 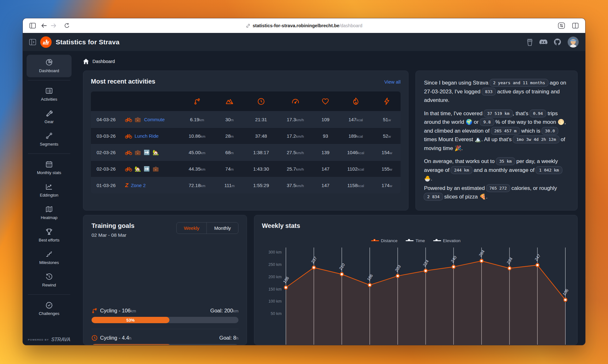 I want to click on forward-button, so click(x=54, y=26).